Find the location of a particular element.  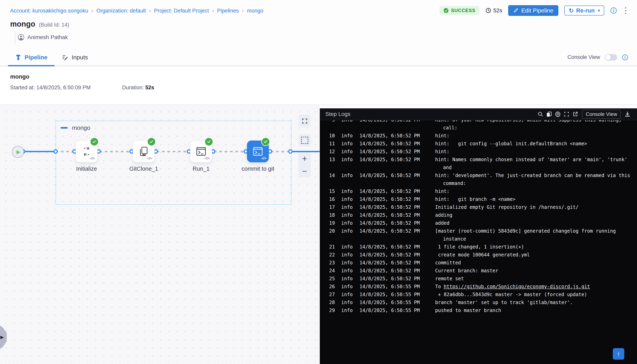

log-row: 19info14/8/2025, 6:50:52 PMadded is located at coordinates (478, 223).